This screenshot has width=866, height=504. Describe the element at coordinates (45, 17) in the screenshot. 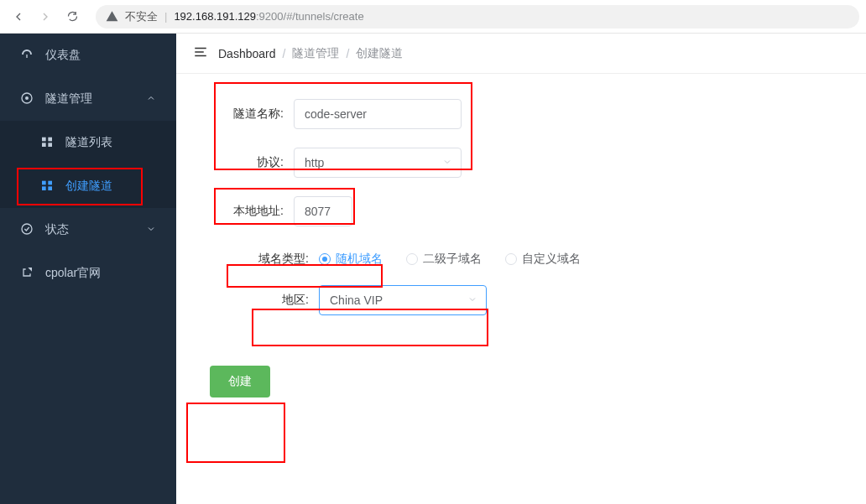

I see `arrow-right-icon` at that location.